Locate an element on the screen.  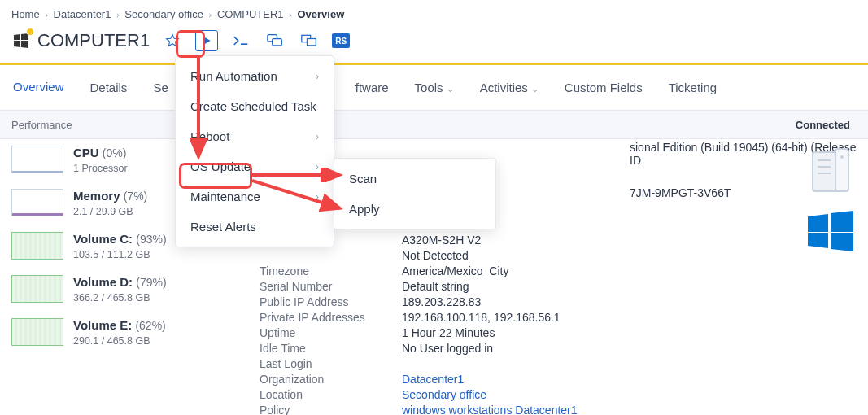
windows-logo-icon is located at coordinates (831, 231).